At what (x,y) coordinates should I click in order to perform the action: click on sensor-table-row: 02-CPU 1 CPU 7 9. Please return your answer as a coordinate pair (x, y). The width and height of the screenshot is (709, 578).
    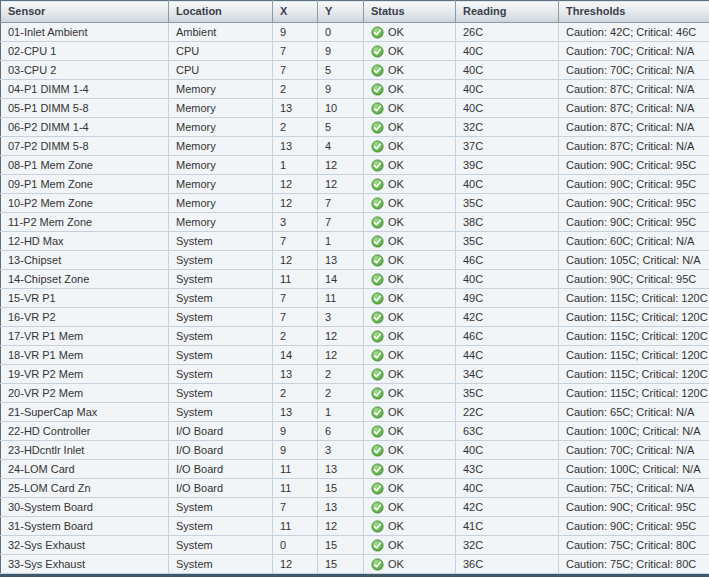
    Looking at the image, I should click on (355, 52).